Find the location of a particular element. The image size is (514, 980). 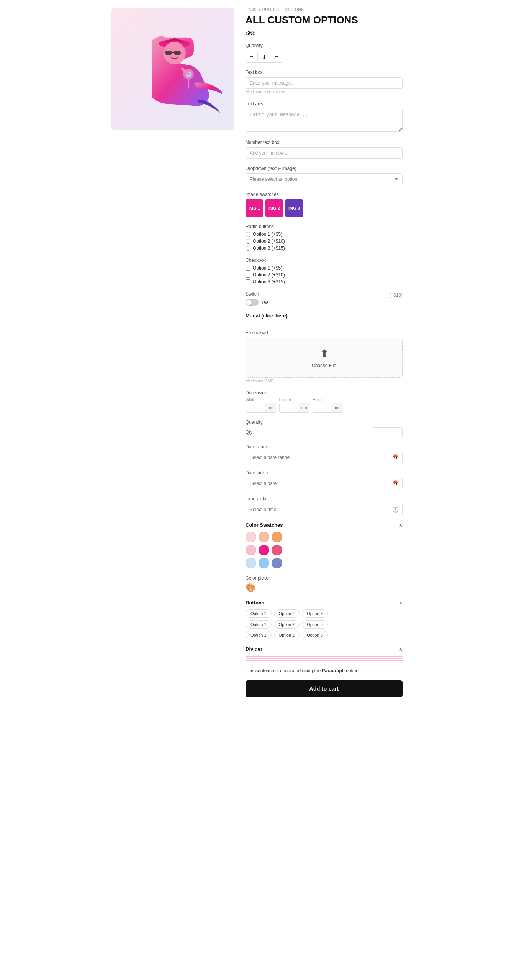

datepicker-label: Date picker is located at coordinates (324, 473).